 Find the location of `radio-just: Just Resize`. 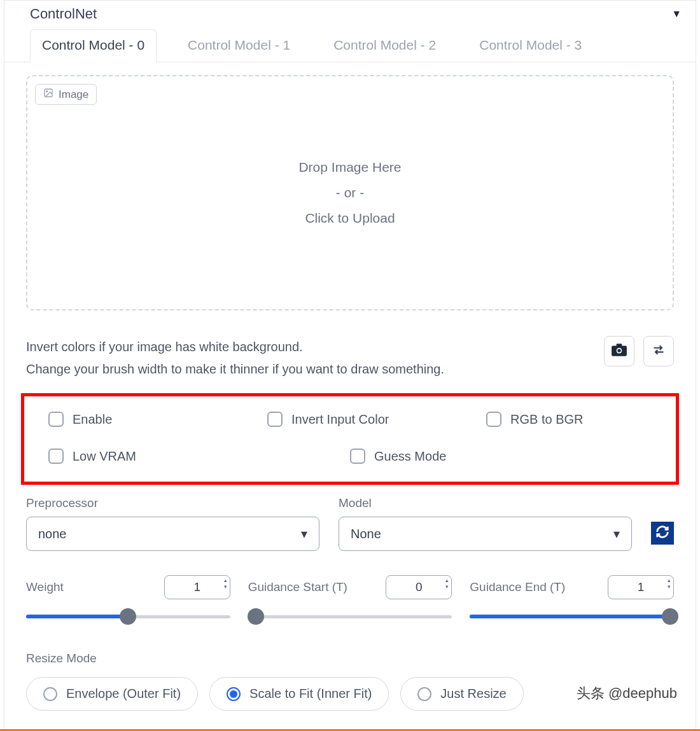

radio-just: Just Resize is located at coordinates (462, 693).